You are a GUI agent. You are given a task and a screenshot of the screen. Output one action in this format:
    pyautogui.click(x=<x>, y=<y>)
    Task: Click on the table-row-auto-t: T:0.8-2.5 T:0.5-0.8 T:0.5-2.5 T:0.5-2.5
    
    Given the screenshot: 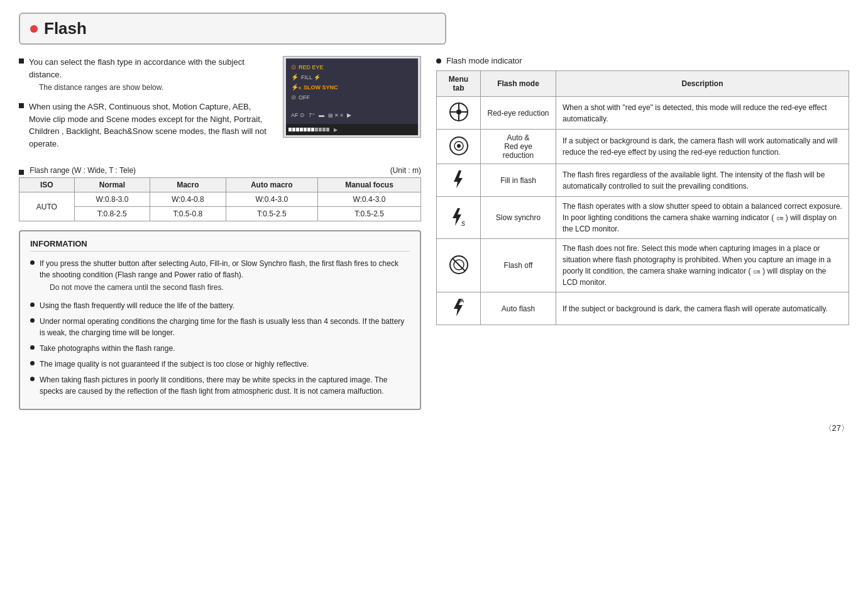 What is the action you would take?
    pyautogui.click(x=220, y=214)
    